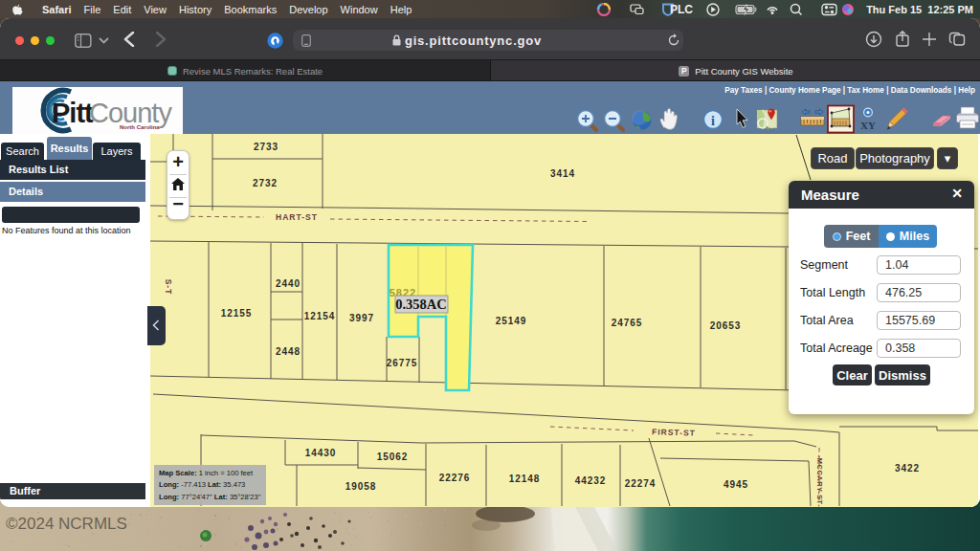 The image size is (980, 551). I want to click on svg-text: FIRST-ST, so click(674, 432).